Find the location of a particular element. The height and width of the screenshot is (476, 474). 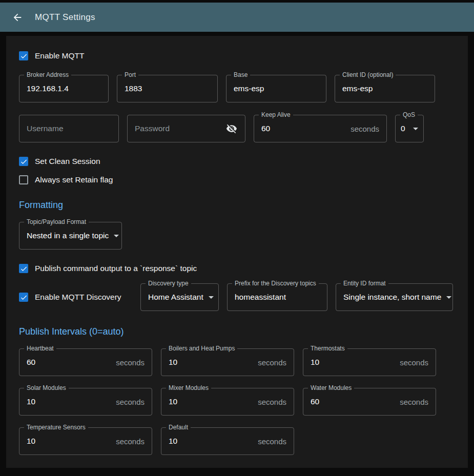

field-label: Broker Address is located at coordinates (48, 75).